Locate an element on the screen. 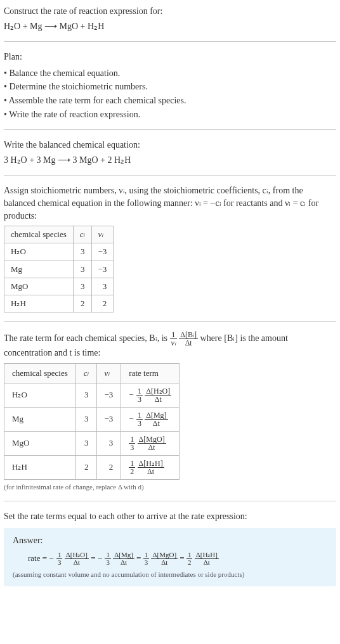  stoich-table: chemical species cᵢ νᵢ H₂O 3 −3 Mg 3 −3 … is located at coordinates (58, 269).